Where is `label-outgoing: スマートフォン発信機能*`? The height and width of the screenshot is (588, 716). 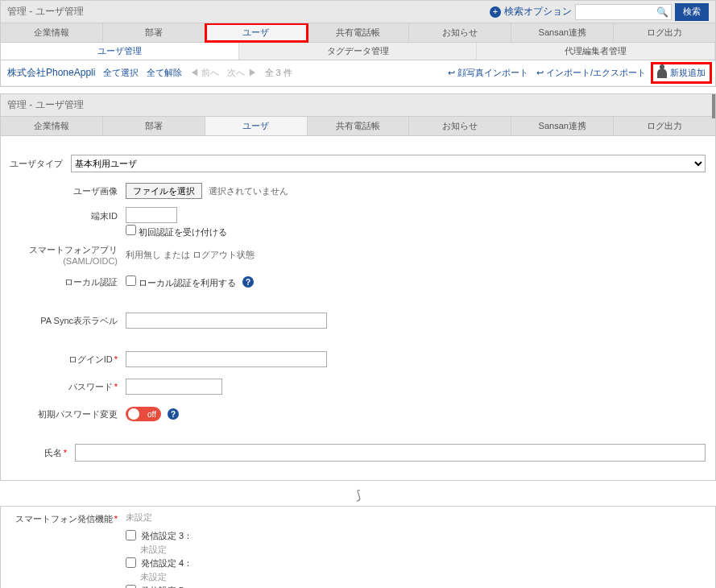 label-outgoing: スマートフォン発信機能* is located at coordinates (68, 519).